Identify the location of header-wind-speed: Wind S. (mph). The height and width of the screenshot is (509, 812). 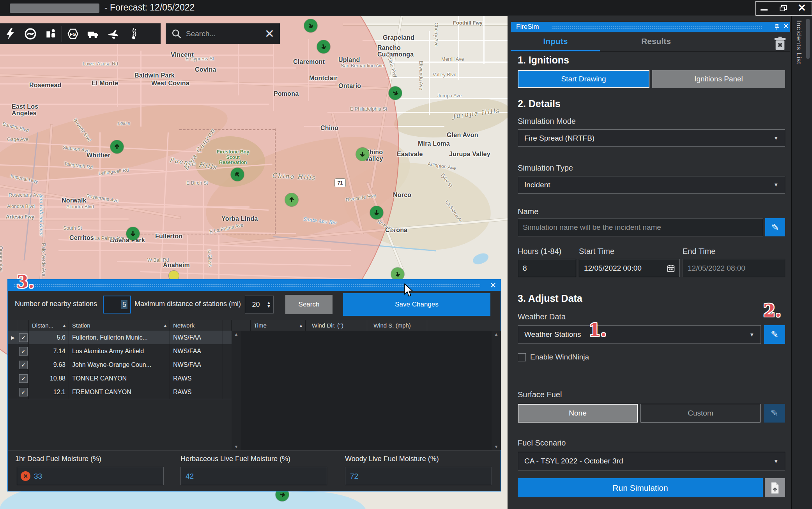
(399, 325).